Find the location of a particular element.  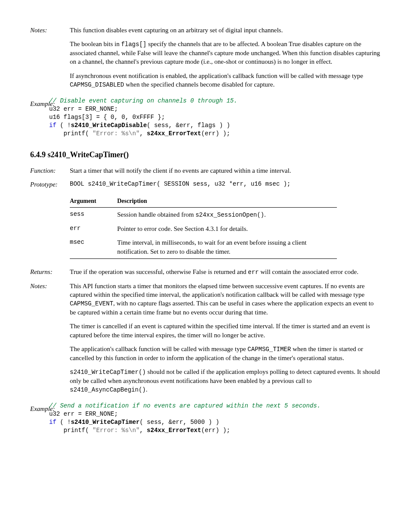

label-notes2: Notes: is located at coordinates (50, 340).